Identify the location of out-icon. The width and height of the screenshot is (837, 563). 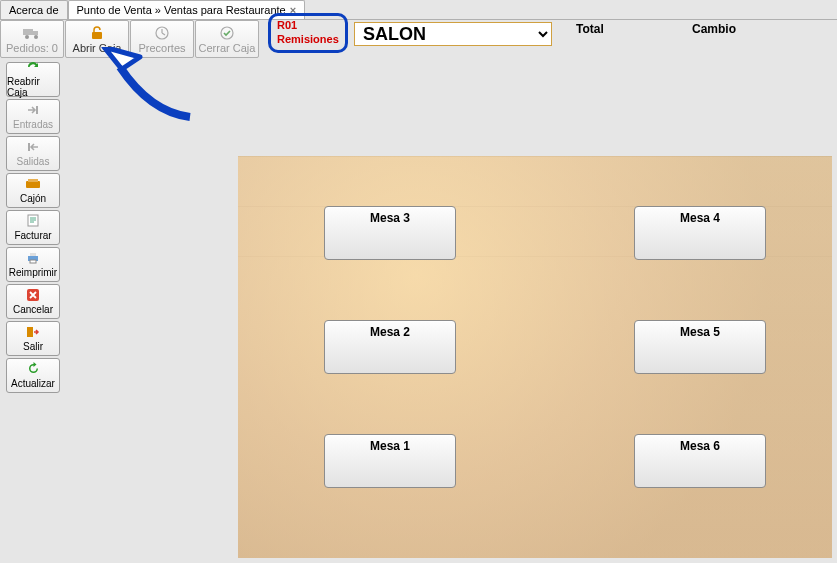
(33, 148).